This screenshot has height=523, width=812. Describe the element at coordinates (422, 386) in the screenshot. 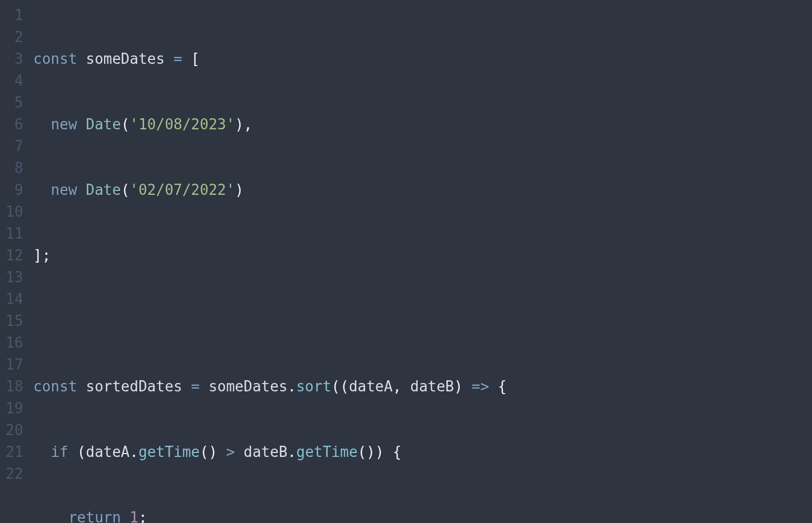

I see `code-line: const sortedDates = someDates.sort((date…` at that location.